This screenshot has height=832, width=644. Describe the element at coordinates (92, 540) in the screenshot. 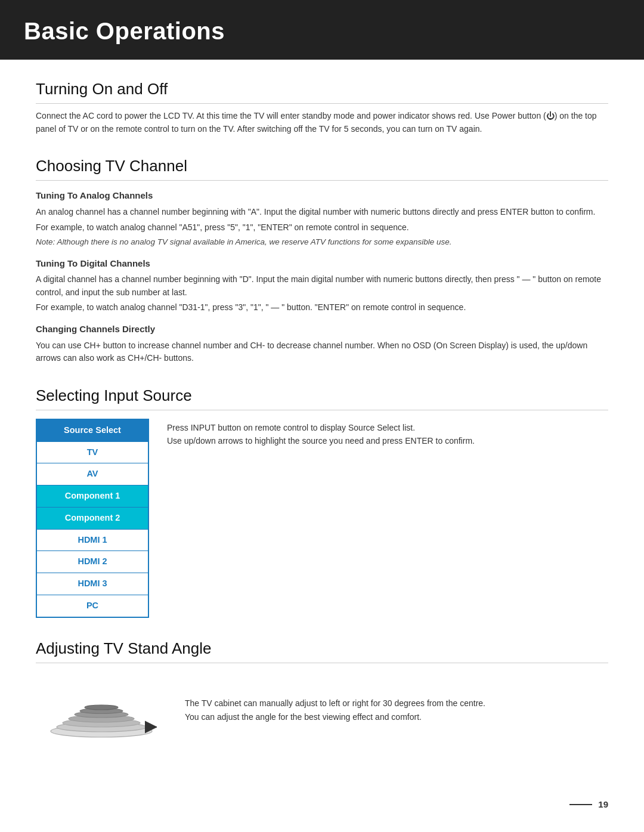

I see `source-item-hdmi1: HDMI 1` at that location.